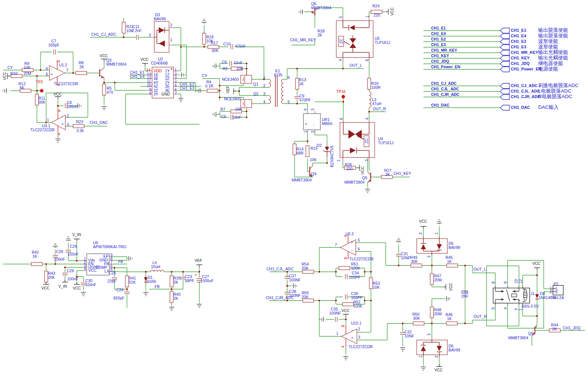  What do you see at coordinates (375, 83) in the screenshot?
I see `label-r16: R16` at bounding box center [375, 83].